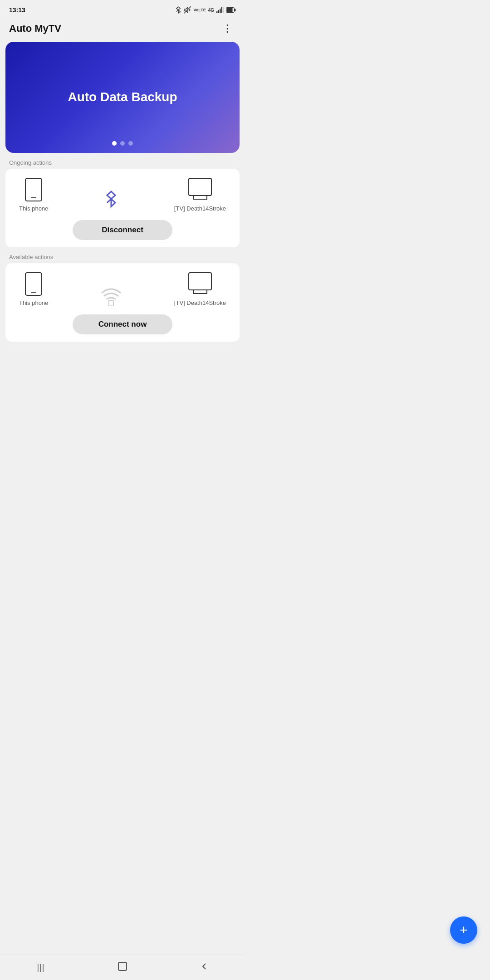 This screenshot has height=980, width=490. Describe the element at coordinates (122, 208) in the screenshot. I see `ongoing-actions-card: This phone [TV] Death14Stroke Disconnect` at that location.